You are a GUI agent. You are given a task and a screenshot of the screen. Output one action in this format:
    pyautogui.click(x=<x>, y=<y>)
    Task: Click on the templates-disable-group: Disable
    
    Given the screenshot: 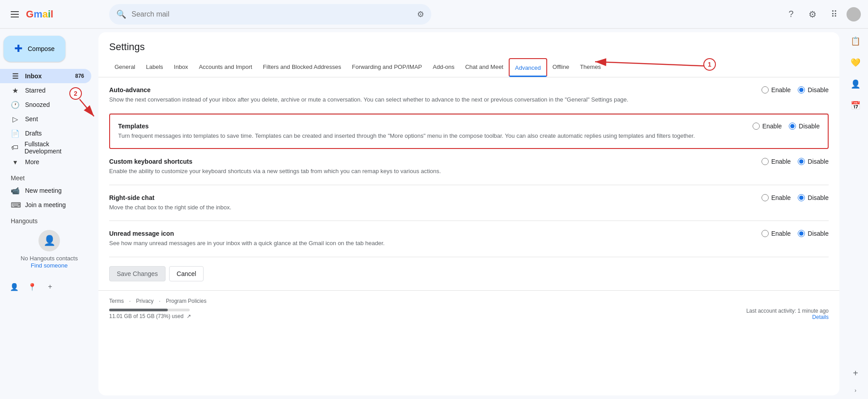 What is the action you would take?
    pyautogui.click(x=804, y=126)
    